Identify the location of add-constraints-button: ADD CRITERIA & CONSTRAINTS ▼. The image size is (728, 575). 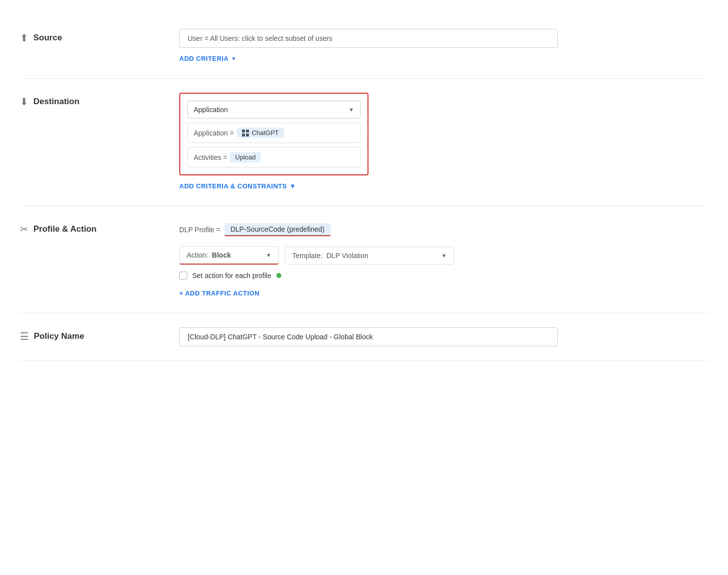
(444, 186).